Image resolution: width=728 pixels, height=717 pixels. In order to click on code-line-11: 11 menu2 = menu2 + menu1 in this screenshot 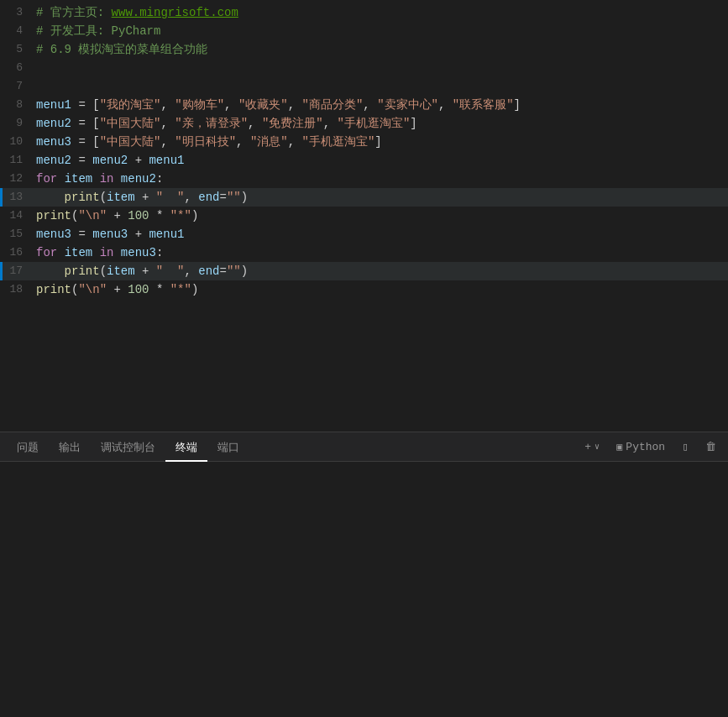, I will do `click(364, 160)`.